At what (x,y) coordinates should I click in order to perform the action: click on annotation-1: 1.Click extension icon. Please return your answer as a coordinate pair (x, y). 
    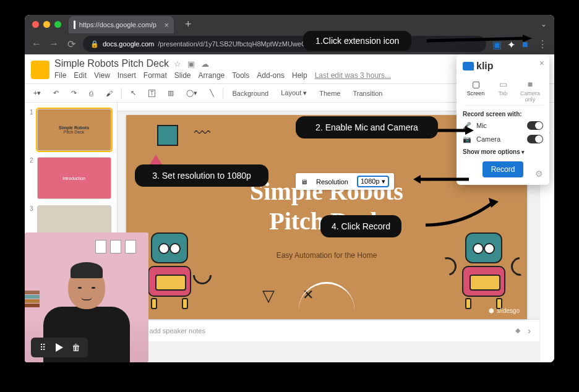
    Looking at the image, I should click on (358, 41).